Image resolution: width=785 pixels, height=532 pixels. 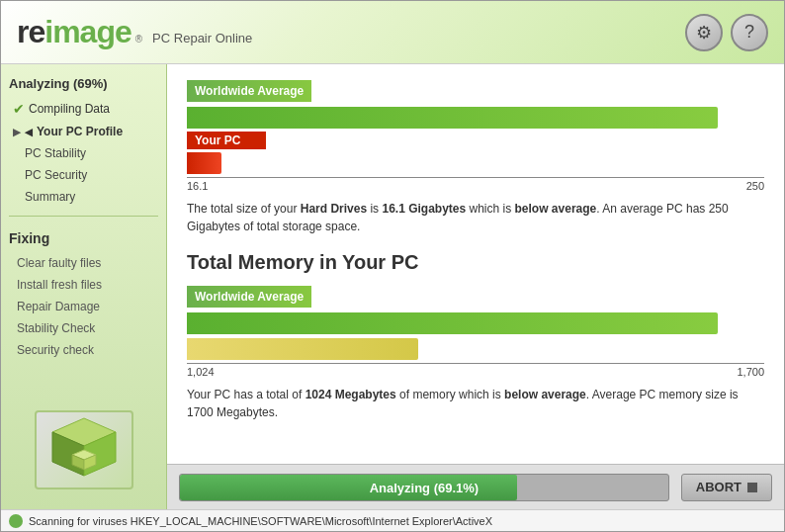 I want to click on worldwide-row: Worldwide Average, so click(x=476, y=92).